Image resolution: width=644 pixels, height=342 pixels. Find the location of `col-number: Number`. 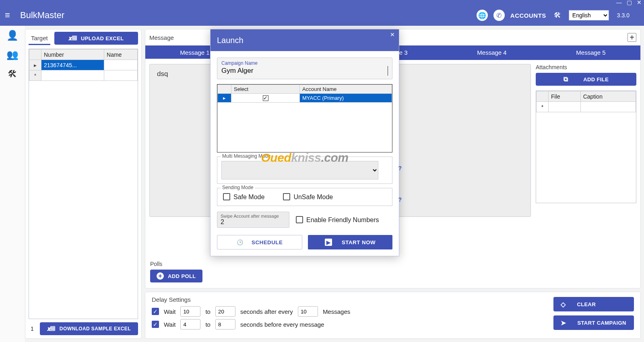

col-number: Number is located at coordinates (73, 55).